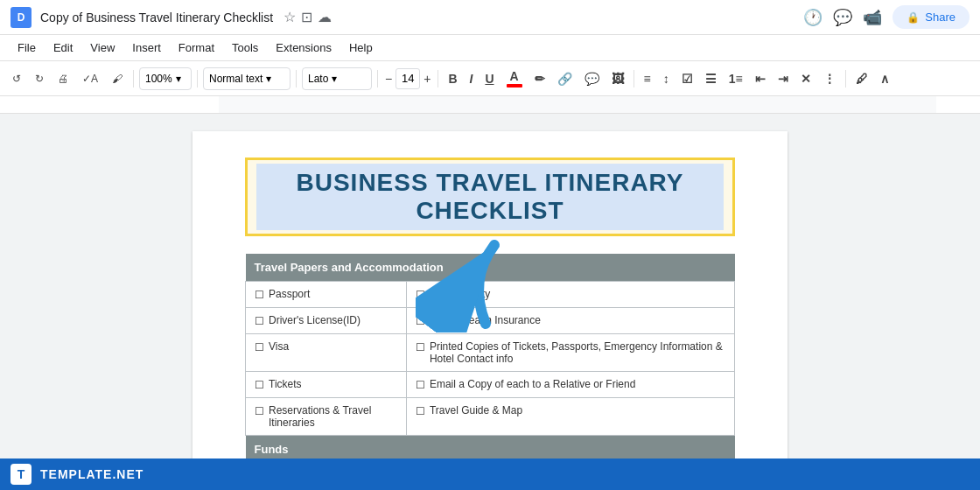 The width and height of the screenshot is (980, 490). I want to click on font-size-area: − +, so click(408, 79).